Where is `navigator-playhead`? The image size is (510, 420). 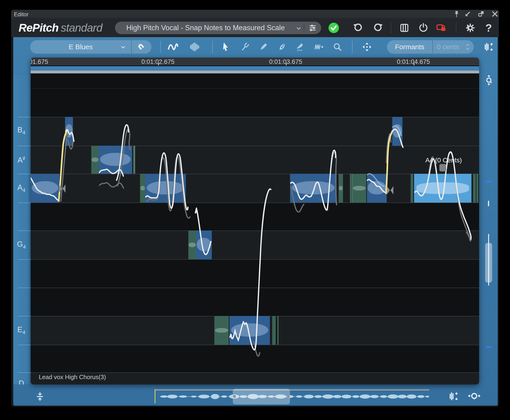 navigator-playhead is located at coordinates (155, 396).